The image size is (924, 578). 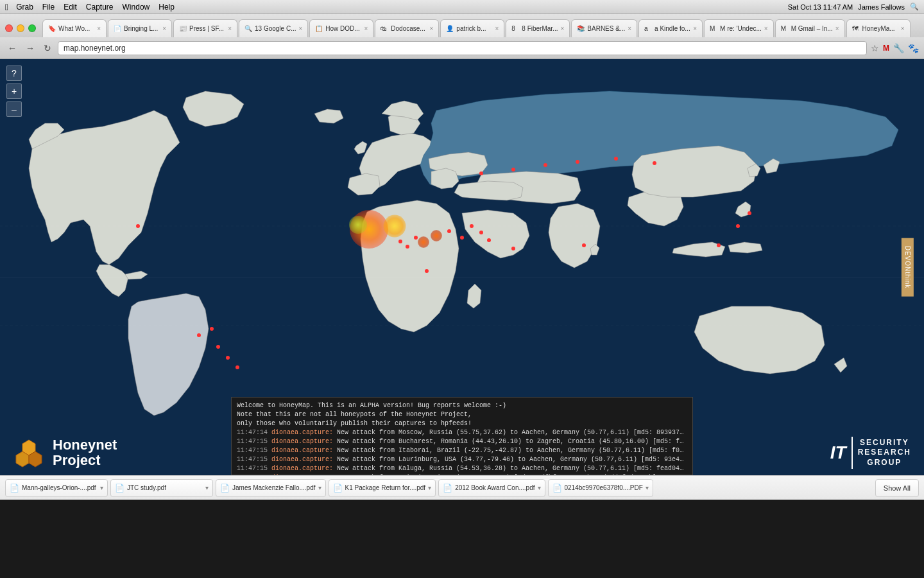 I want to click on tab-close-7: ×, so click(x=562, y=28).